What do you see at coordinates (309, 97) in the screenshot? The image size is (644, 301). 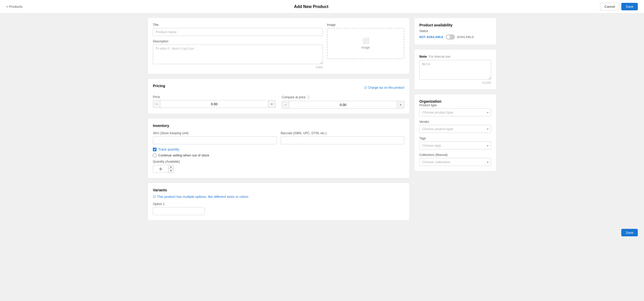 I see `compare-help-icon: ⓘ` at bounding box center [309, 97].